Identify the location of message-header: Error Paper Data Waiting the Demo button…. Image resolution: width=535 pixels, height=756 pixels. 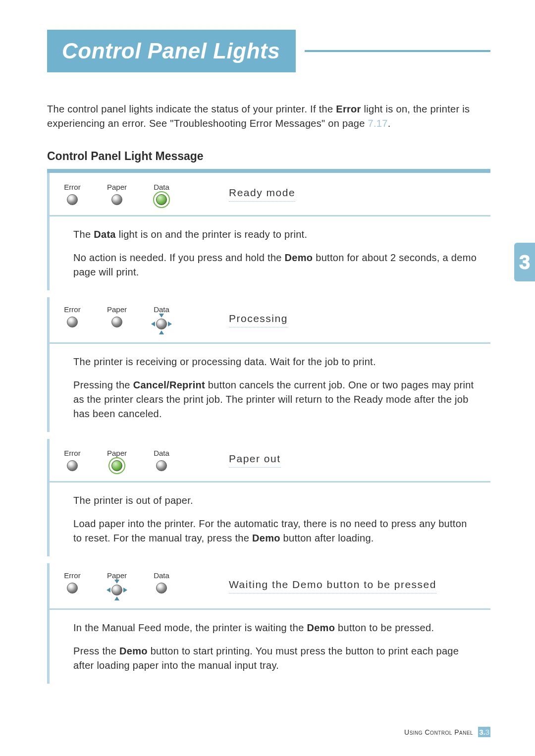
(270, 587).